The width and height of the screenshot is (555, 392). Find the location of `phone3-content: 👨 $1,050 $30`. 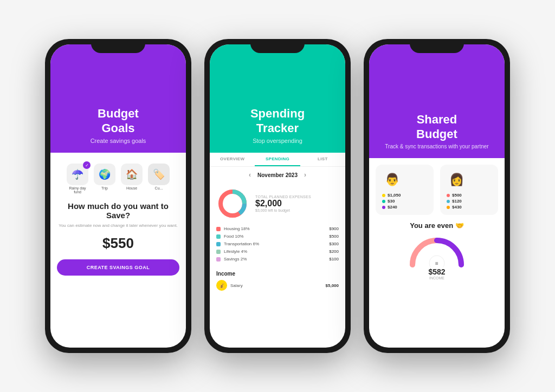

phone3-content: 👨 $1,050 $30 is located at coordinates (437, 222).